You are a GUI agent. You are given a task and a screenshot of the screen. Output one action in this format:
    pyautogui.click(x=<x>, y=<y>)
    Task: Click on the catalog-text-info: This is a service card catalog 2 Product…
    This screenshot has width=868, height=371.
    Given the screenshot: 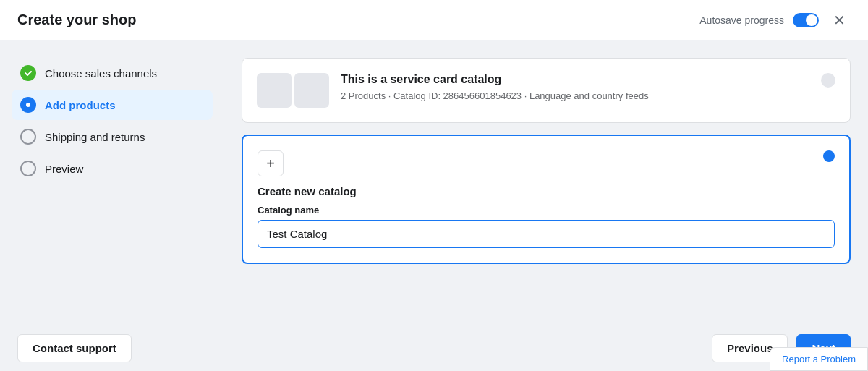 What is the action you would take?
    pyautogui.click(x=495, y=87)
    